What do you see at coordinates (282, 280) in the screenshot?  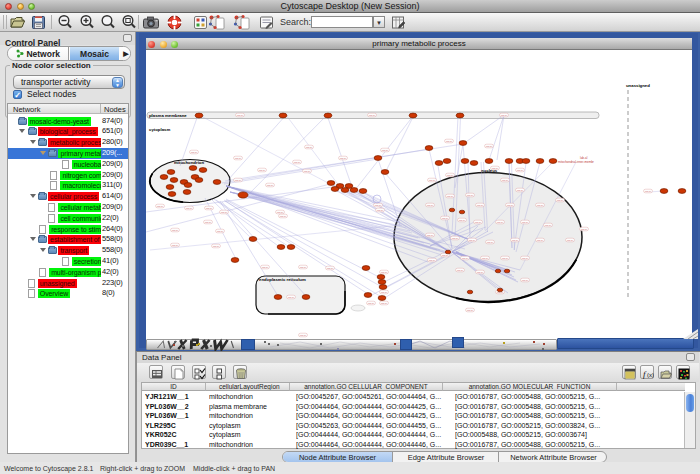 I see `svg-text: endoplasmic reticulum` at bounding box center [282, 280].